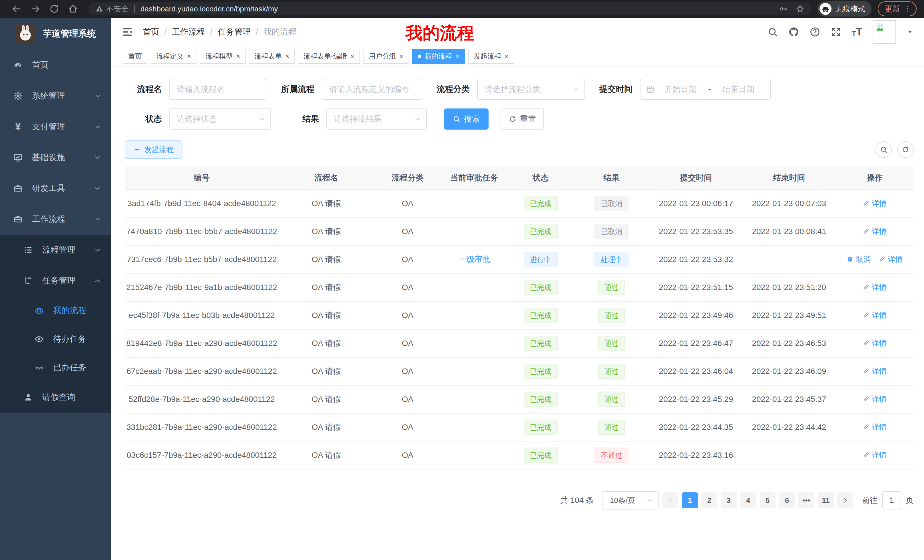  I want to click on breadcrumb-item: 任务管理, so click(234, 32).